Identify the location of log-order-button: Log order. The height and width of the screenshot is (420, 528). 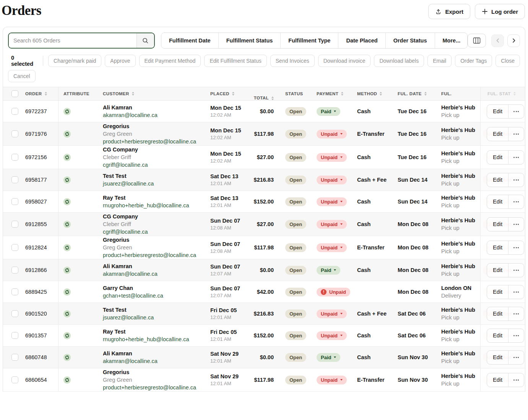
(500, 11).